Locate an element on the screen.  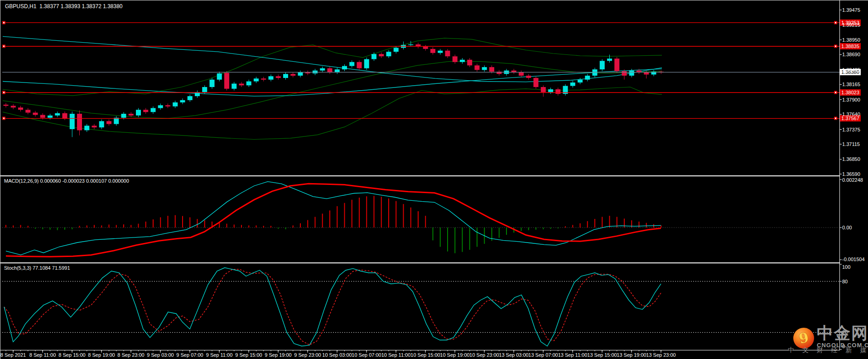
time-axis-label: 10 Sep 03:00 is located at coordinates (337, 355).